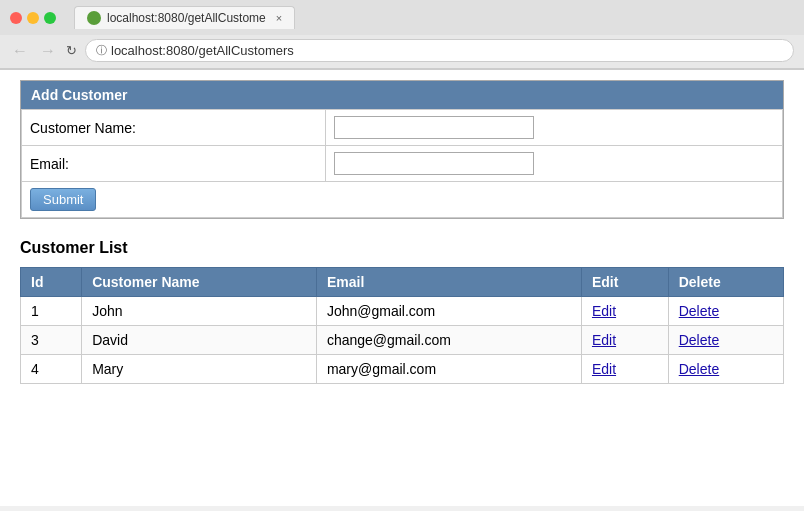 The height and width of the screenshot is (511, 804). Describe the element at coordinates (200, 340) in the screenshot. I see `cell-name: David` at that location.